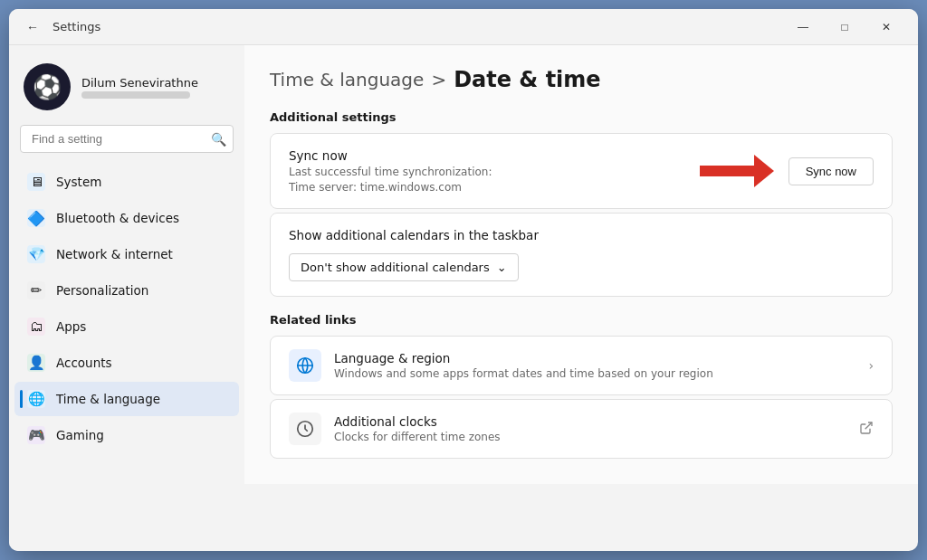 Image resolution: width=927 pixels, height=560 pixels. Describe the element at coordinates (737, 171) in the screenshot. I see `red-arrow` at that location.